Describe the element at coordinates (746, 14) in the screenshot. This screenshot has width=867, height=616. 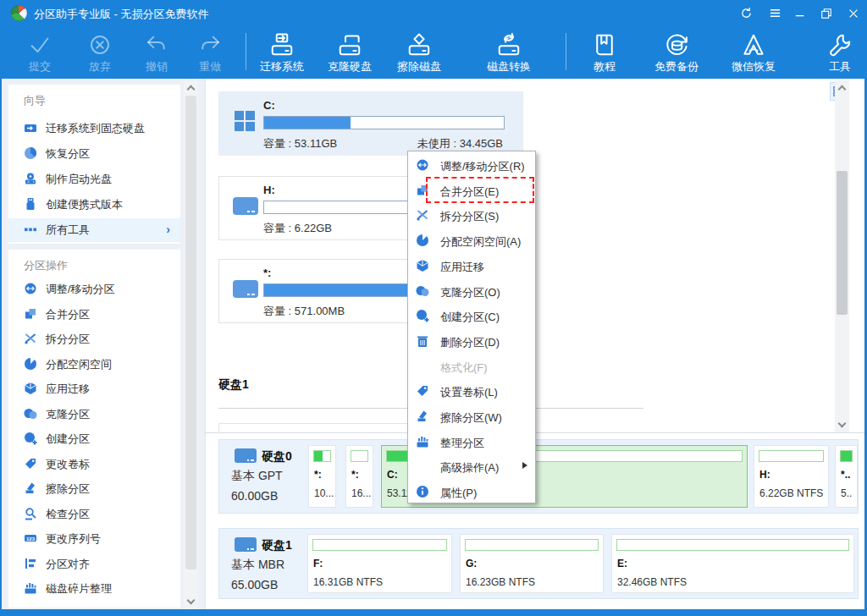
I see `refresh-icon` at that location.